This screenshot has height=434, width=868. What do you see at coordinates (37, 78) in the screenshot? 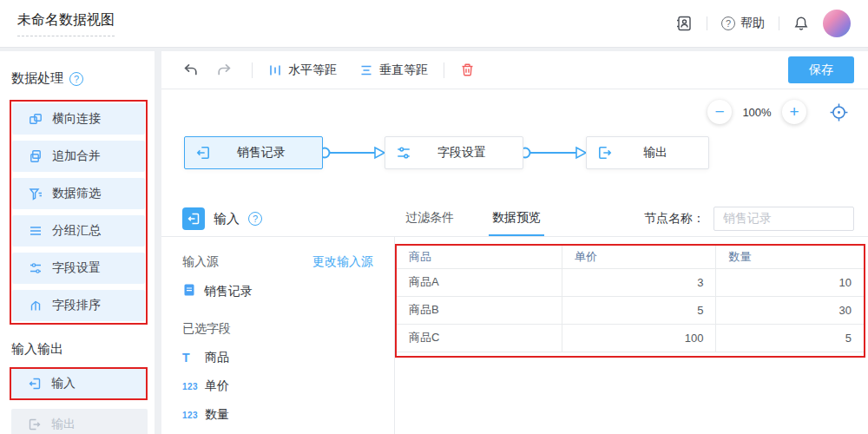
I see `section-title: 数据处理` at bounding box center [37, 78].